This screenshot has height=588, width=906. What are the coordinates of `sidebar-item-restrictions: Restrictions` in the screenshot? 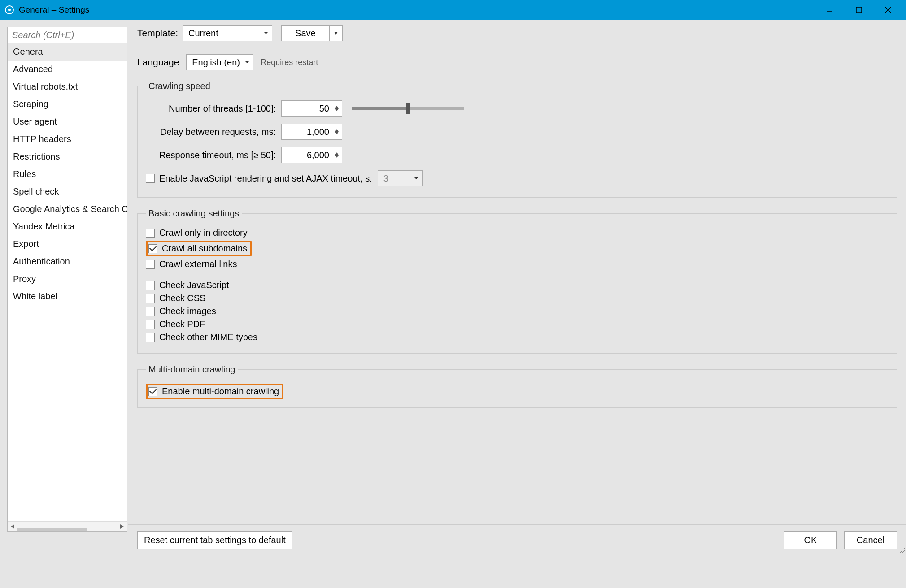 It's located at (67, 157).